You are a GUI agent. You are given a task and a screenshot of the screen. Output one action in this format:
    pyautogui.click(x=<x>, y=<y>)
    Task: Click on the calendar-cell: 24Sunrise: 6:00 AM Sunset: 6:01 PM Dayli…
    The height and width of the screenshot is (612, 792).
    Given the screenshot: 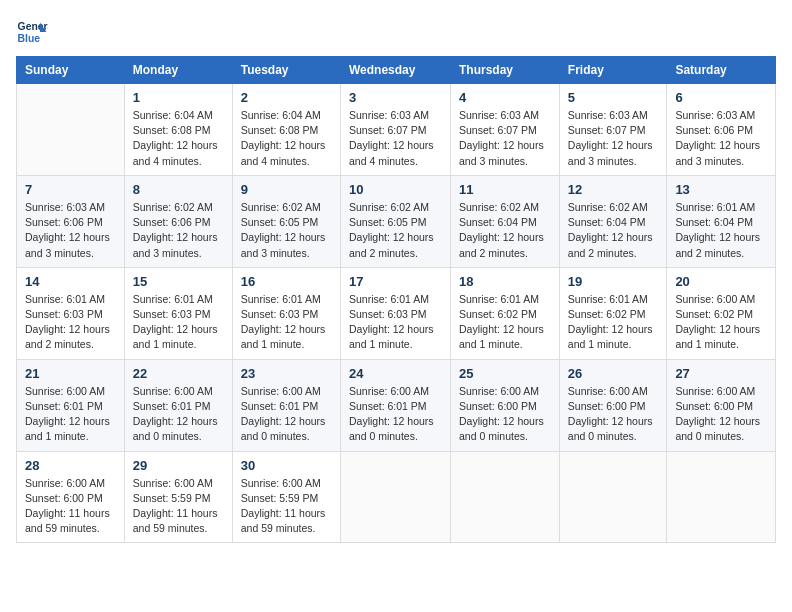 What is the action you would take?
    pyautogui.click(x=395, y=405)
    